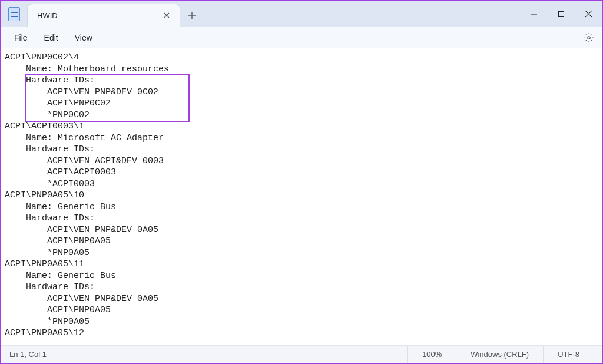  I want to click on menu-edit: Edit, so click(51, 38).